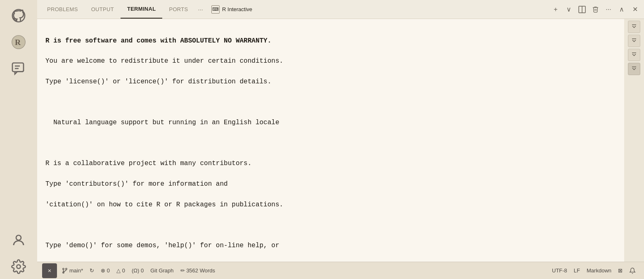 The image size is (644, 279). Describe the element at coordinates (159, 41) in the screenshot. I see `warranty-line: R is free software and comes with ABSOLU…` at that location.